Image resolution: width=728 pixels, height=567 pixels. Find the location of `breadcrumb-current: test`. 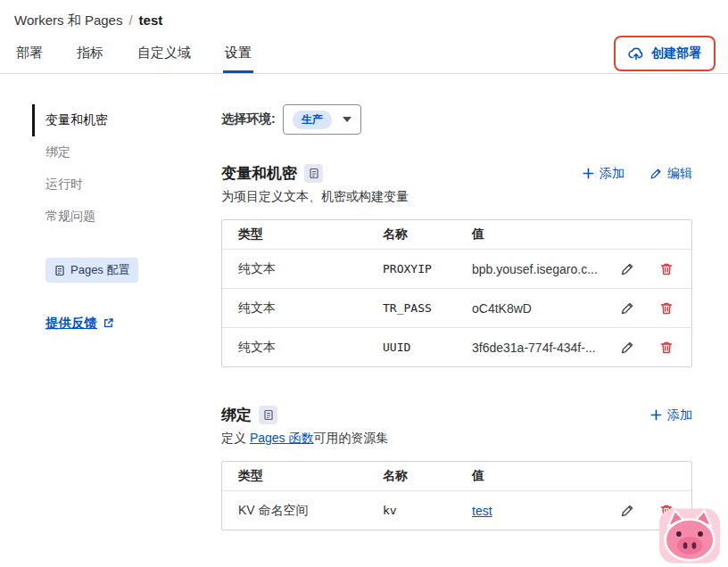

breadcrumb-current: test is located at coordinates (152, 20).